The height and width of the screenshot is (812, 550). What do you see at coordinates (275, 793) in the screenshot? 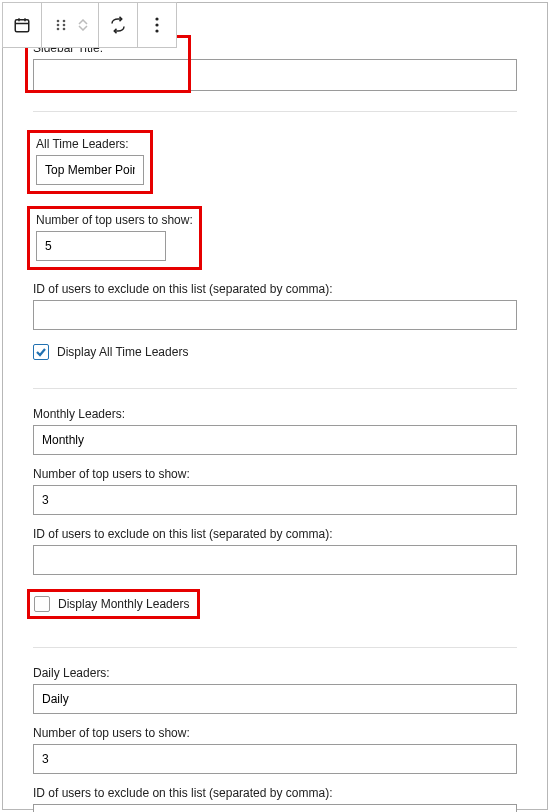
I see `daily-exclude-label: ID of users to exclude on this list (sep…` at bounding box center [275, 793].